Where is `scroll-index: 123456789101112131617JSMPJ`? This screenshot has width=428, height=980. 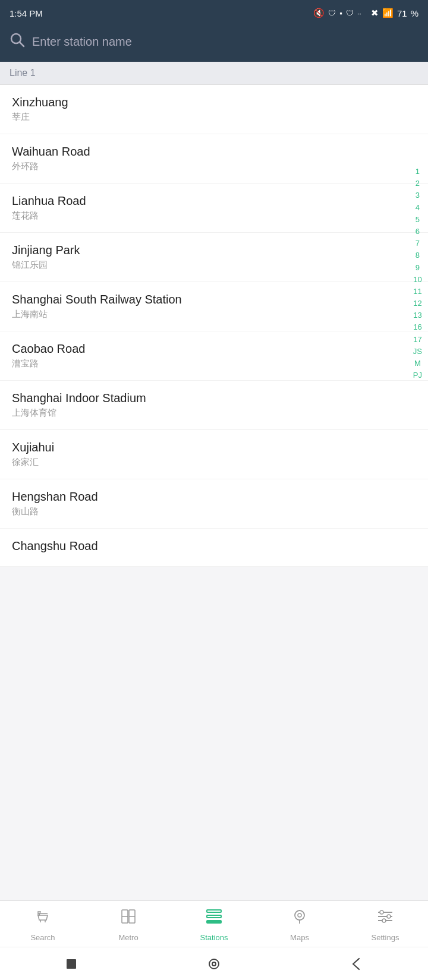
scroll-index: 123456789101112131617JSMPJ is located at coordinates (417, 273).